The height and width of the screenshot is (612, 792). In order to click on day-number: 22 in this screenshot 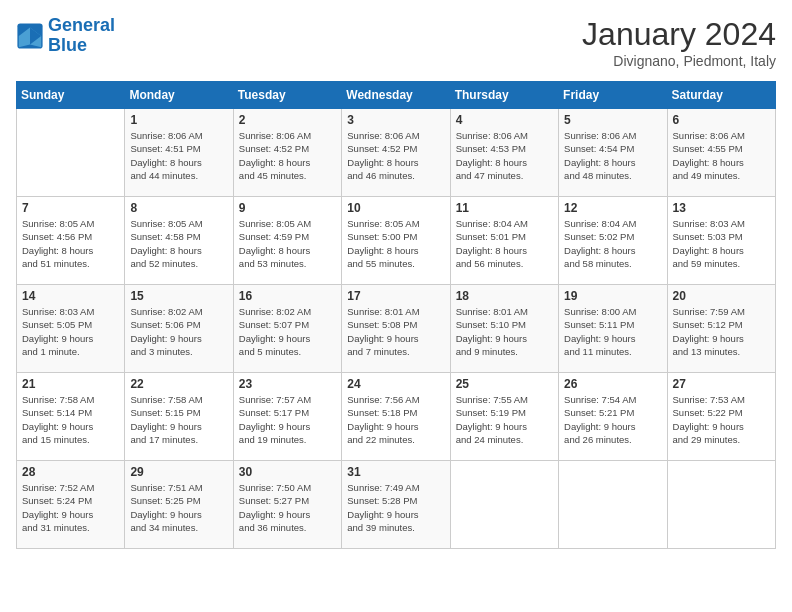, I will do `click(178, 384)`.